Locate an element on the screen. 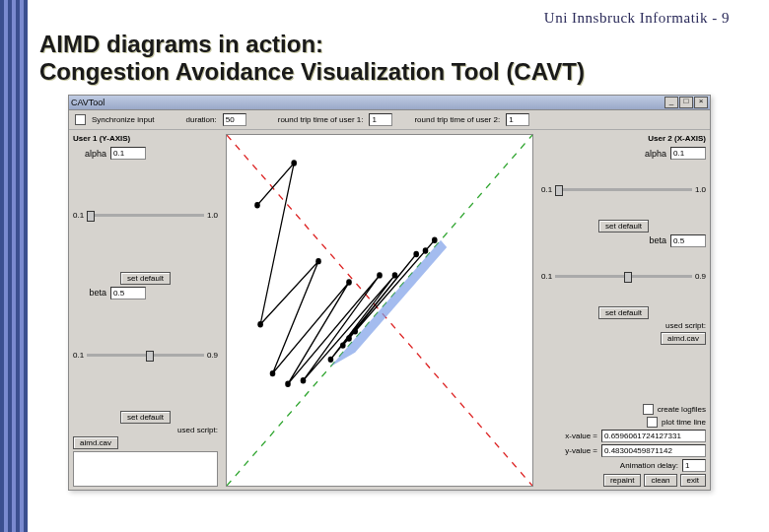 The width and height of the screenshot is (769, 532). user1-beta-slider is located at coordinates (146, 355).